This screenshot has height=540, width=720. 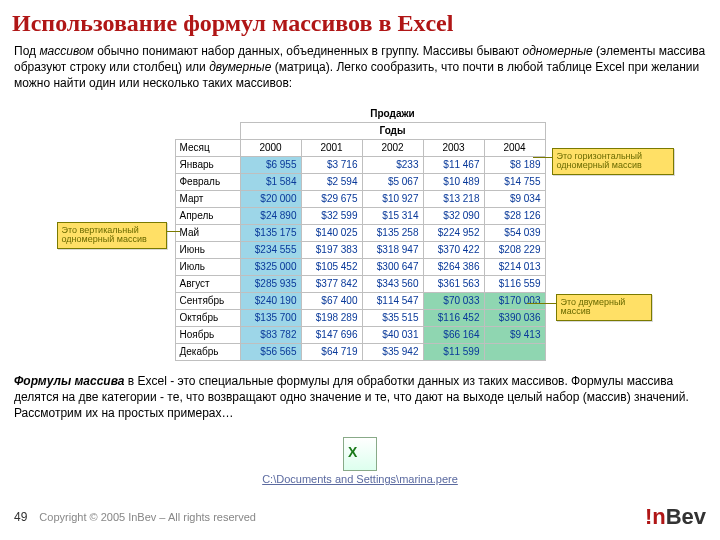 I want to click on data-cell: $11 599, so click(x=454, y=352).